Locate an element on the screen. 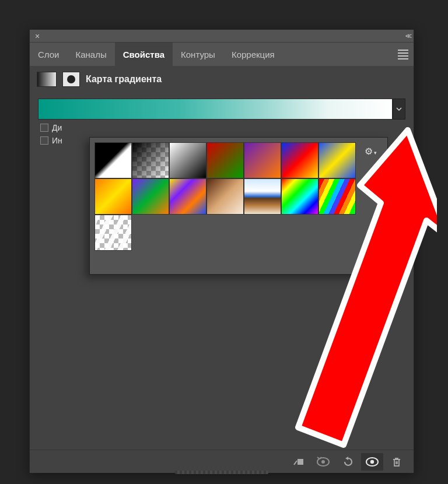 This screenshot has width=448, height=484. adjustment-header: Карта градиента is located at coordinates (222, 79).